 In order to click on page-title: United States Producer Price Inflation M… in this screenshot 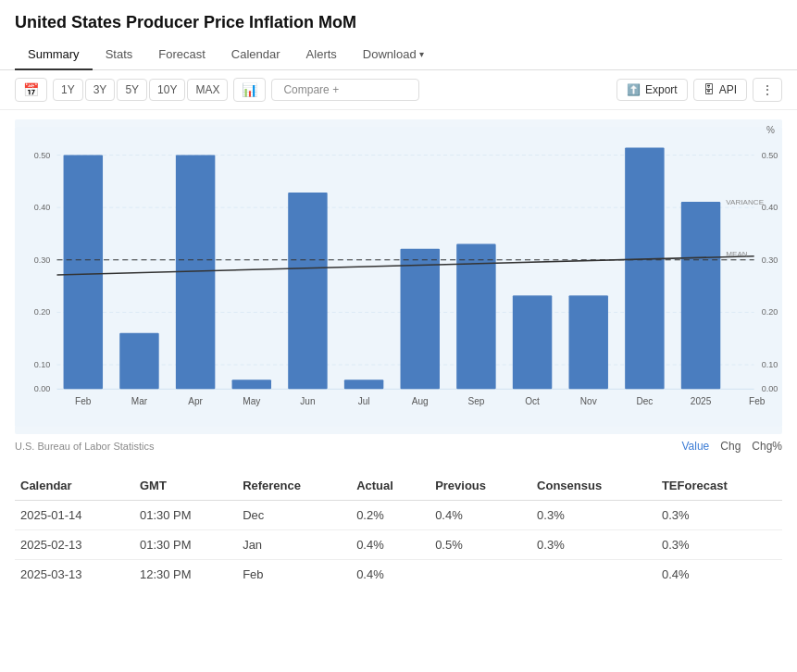, I will do `click(398, 20)`.